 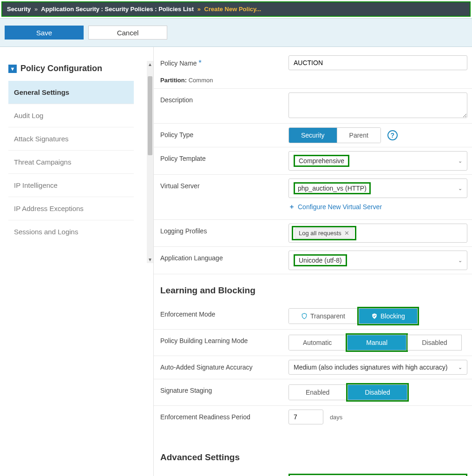 I want to click on app-language-select: Unicode (utf-8) ⌄, so click(x=378, y=260).